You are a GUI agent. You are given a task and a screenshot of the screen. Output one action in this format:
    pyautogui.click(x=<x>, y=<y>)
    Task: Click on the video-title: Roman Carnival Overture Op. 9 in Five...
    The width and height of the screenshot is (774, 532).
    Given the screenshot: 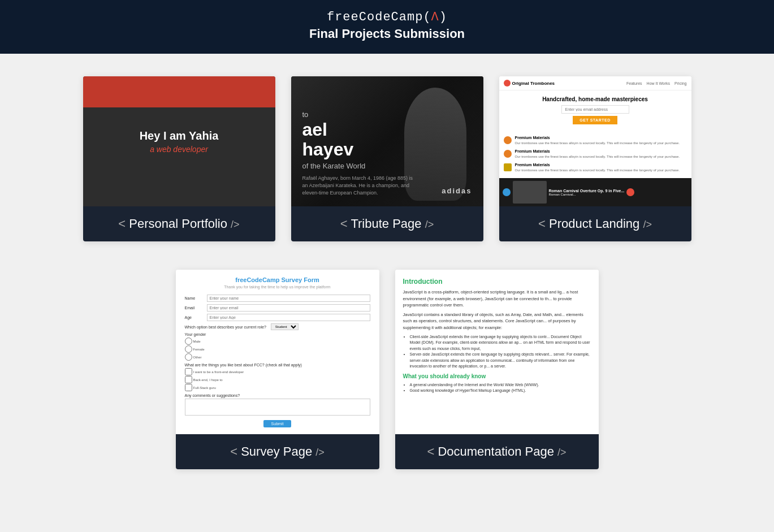 What is the action you would take?
    pyautogui.click(x=587, y=191)
    